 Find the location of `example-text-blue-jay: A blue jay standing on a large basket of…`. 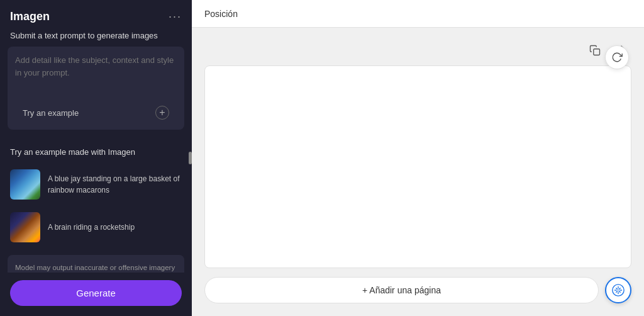

example-text-blue-jay: A blue jay standing on a large basket of… is located at coordinates (114, 184).